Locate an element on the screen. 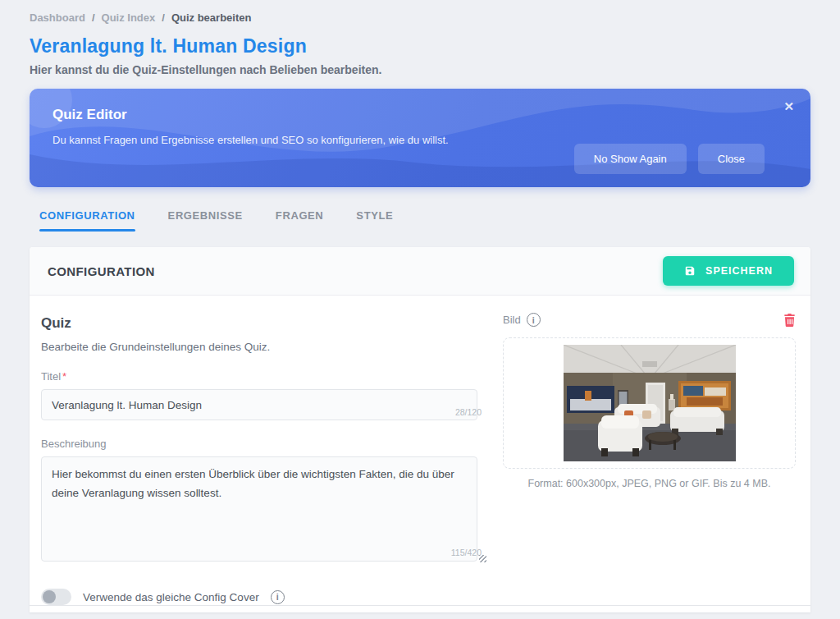 This screenshot has height=619, width=840. trash-icon is located at coordinates (789, 320).